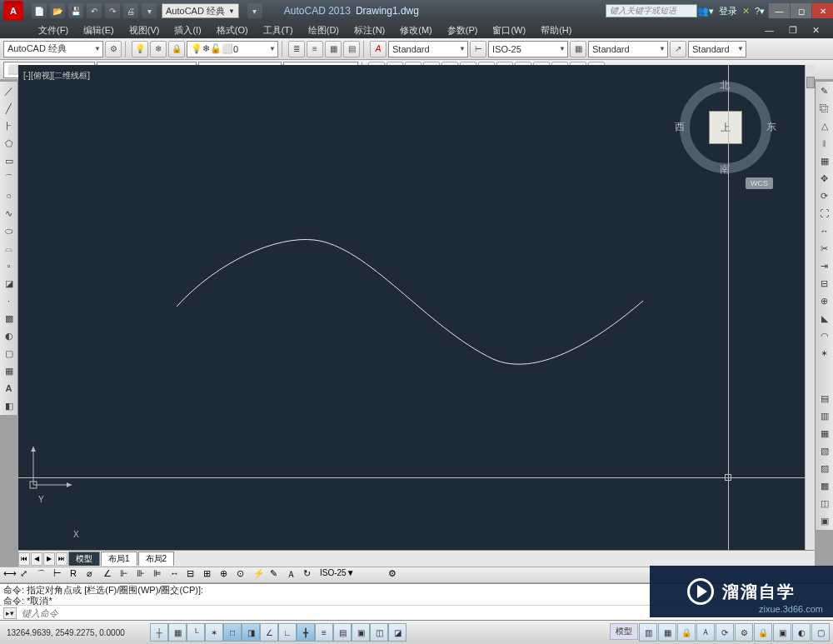  What do you see at coordinates (269, 632) in the screenshot?
I see `otrack-toggle-icon: ∠` at bounding box center [269, 632].